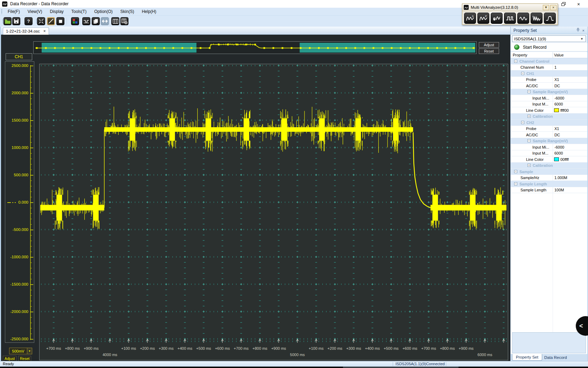  I want to click on panel-tab-data-record: Data Record, so click(556, 357).